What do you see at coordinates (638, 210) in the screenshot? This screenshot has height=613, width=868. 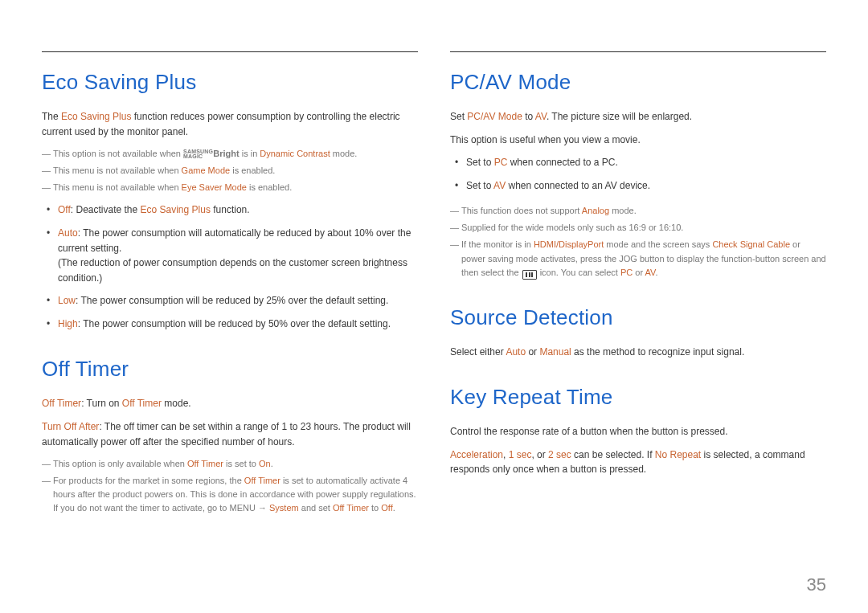 I see `pcav-note-1: This function does not support Analog mo…` at bounding box center [638, 210].